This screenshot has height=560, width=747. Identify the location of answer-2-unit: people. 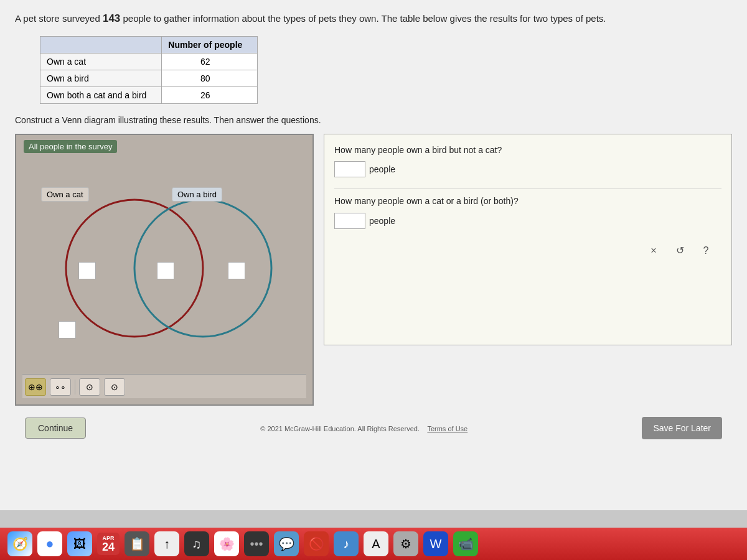
(382, 221).